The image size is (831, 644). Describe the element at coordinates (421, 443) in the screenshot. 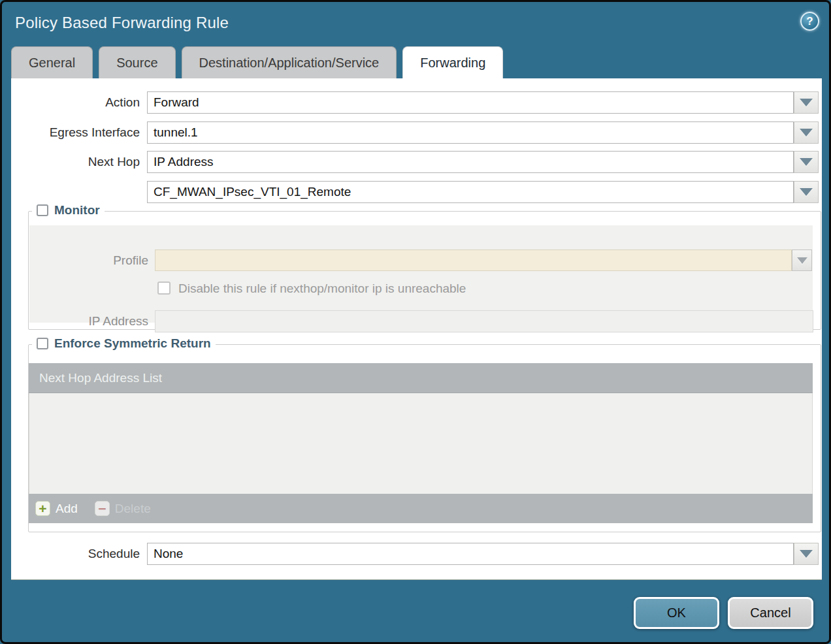

I see `next-hop-address-list-body` at that location.